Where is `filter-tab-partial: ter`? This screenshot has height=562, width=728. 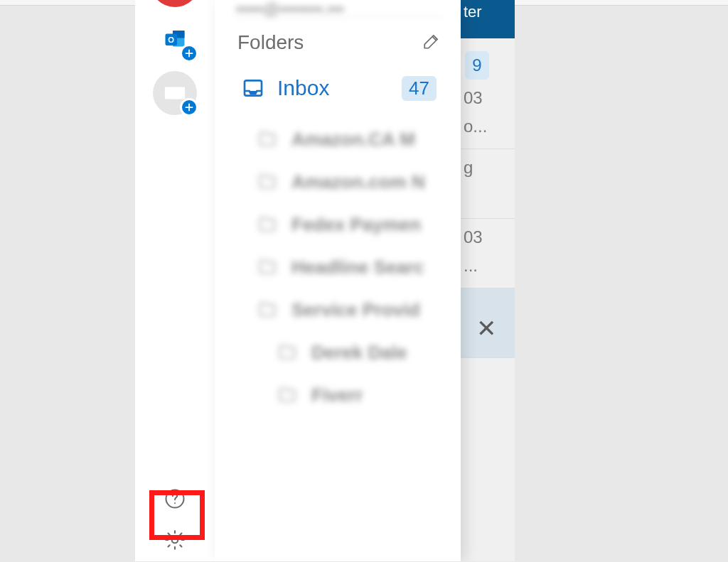 filter-tab-partial: ter is located at coordinates (488, 19).